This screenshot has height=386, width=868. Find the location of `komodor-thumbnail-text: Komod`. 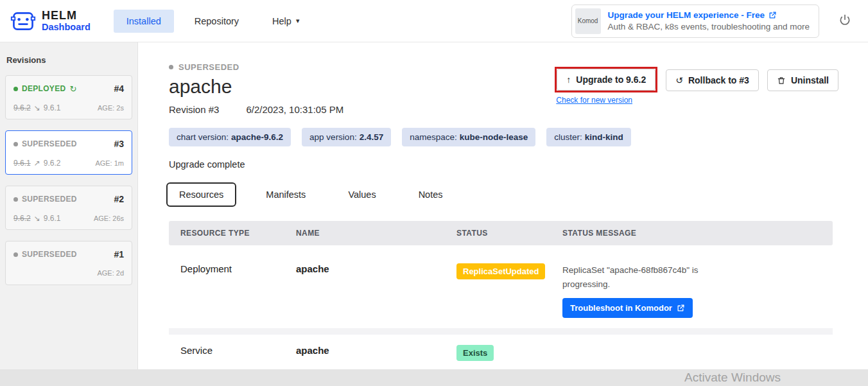

komodor-thumbnail-text: Komod is located at coordinates (588, 21).